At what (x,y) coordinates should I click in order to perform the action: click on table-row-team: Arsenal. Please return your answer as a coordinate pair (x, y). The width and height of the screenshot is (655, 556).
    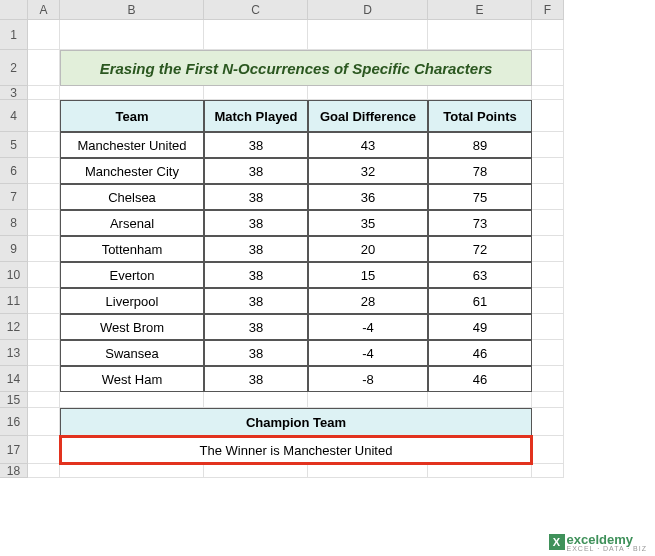
    Looking at the image, I should click on (132, 223).